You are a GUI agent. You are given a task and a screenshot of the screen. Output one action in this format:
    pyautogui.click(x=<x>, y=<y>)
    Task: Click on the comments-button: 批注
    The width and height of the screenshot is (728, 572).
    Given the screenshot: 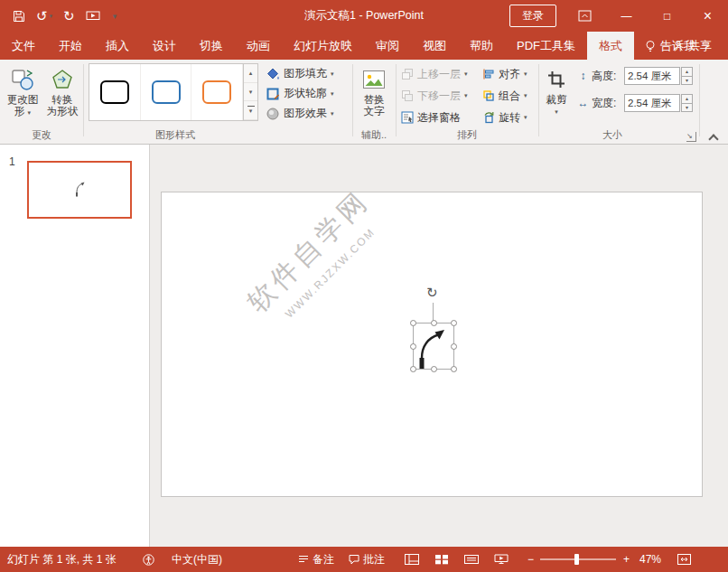 What is the action you would take?
    pyautogui.click(x=367, y=559)
    